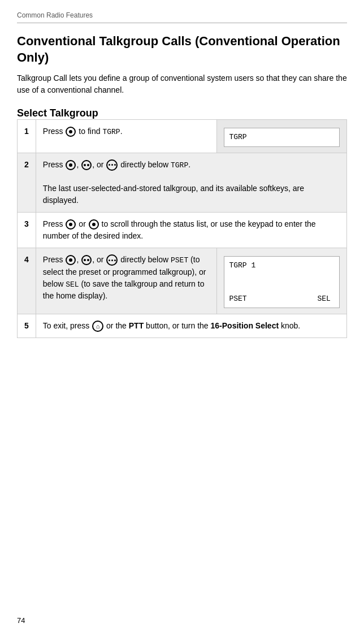  I want to click on step-number: 4, so click(27, 282).